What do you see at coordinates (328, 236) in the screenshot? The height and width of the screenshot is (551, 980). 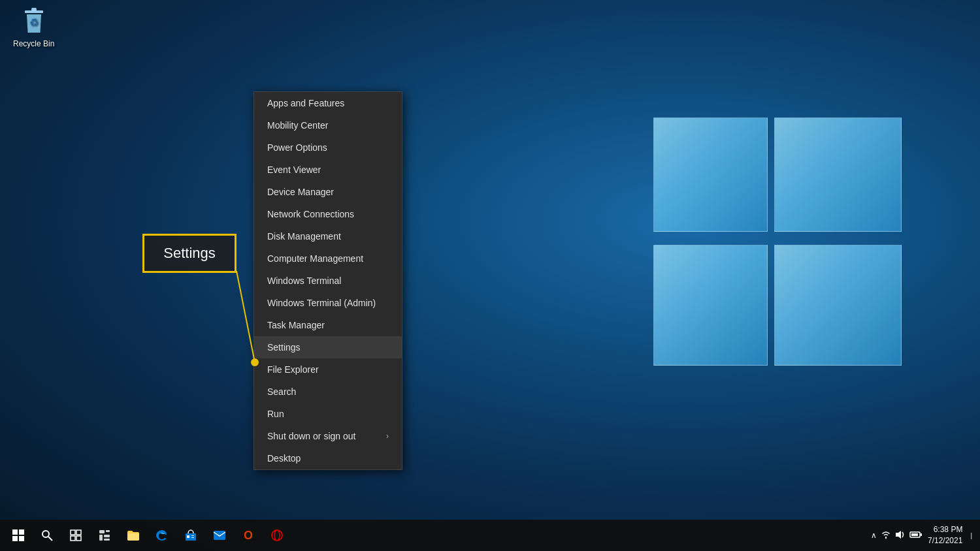 I see `menu-item-disk-management: Disk Management` at bounding box center [328, 236].